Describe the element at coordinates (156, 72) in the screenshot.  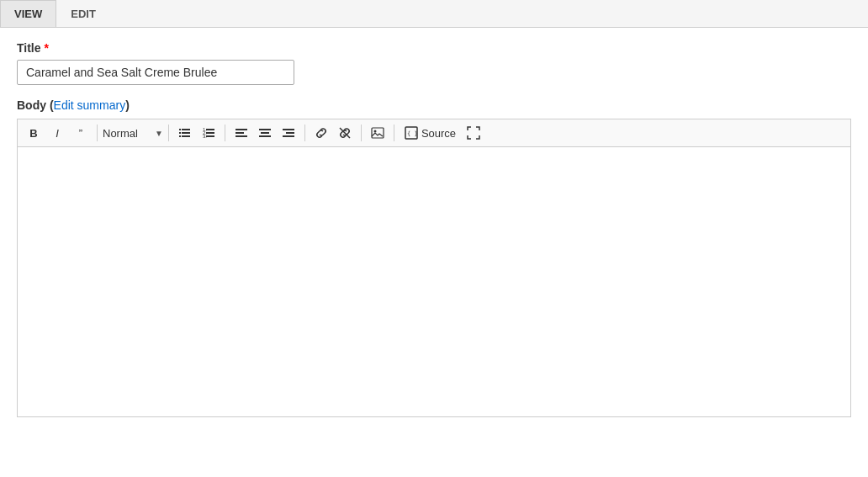
I see `title-input` at that location.